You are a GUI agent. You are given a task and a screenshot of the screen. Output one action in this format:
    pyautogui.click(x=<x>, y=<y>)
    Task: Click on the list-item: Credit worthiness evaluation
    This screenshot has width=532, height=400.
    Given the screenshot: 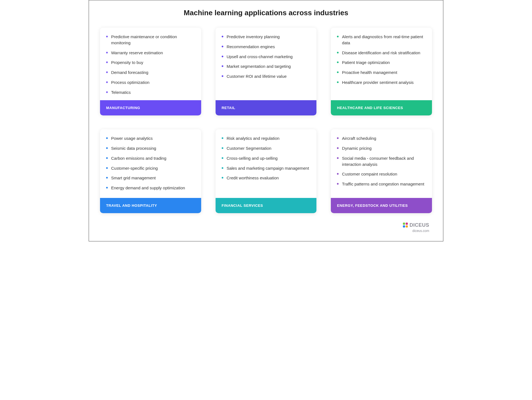 What is the action you would take?
    pyautogui.click(x=266, y=178)
    